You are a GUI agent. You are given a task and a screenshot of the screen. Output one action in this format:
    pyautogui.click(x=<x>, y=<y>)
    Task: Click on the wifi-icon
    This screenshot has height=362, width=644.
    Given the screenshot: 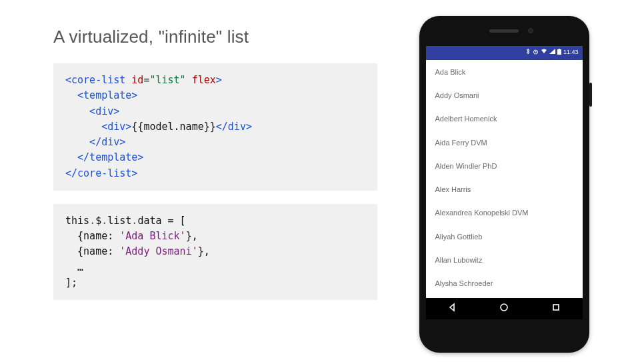 What is the action you would take?
    pyautogui.click(x=544, y=52)
    